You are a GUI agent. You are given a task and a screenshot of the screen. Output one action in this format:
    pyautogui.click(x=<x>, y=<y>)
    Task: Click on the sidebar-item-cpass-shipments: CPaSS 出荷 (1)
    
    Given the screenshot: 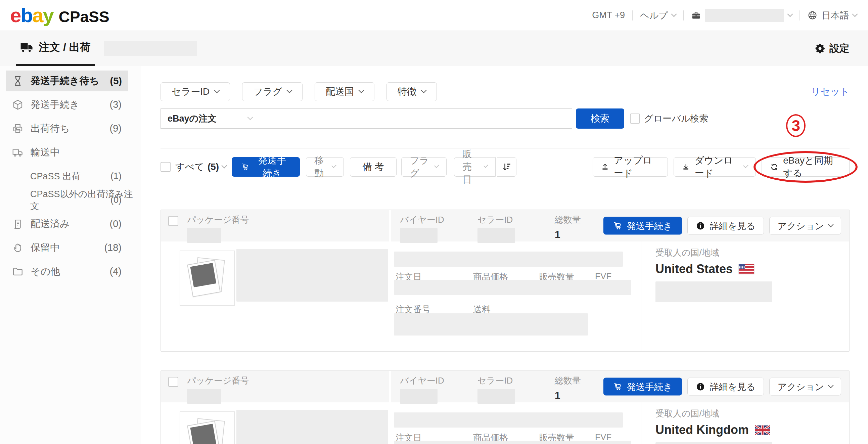 What is the action you would take?
    pyautogui.click(x=70, y=176)
    